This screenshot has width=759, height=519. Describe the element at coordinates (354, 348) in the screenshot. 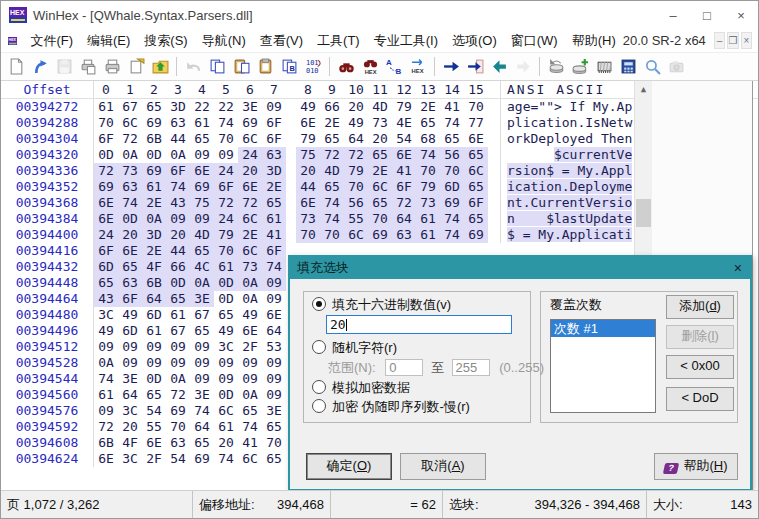

I see `radio-random-chars: 随机字符(r)` at that location.